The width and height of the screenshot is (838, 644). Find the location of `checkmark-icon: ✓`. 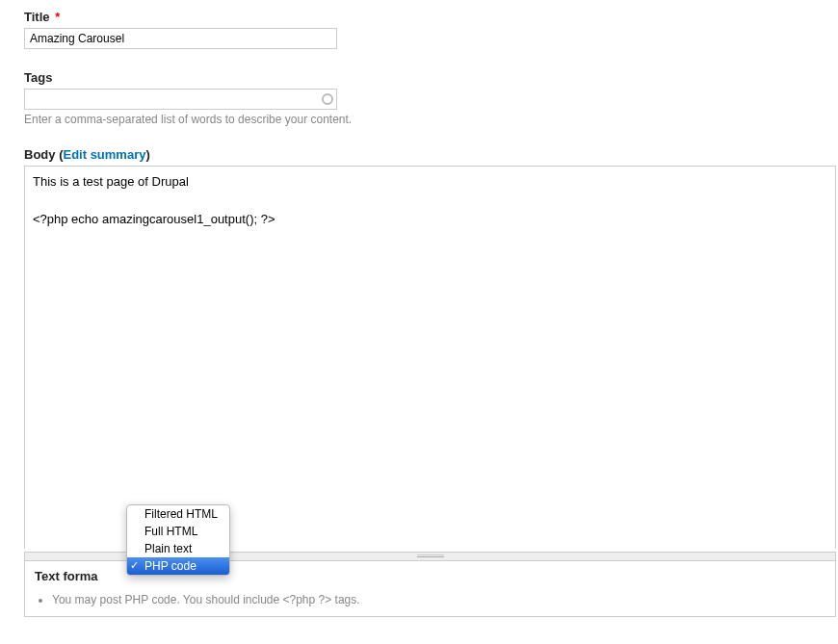

checkmark-icon: ✓ is located at coordinates (135, 566).